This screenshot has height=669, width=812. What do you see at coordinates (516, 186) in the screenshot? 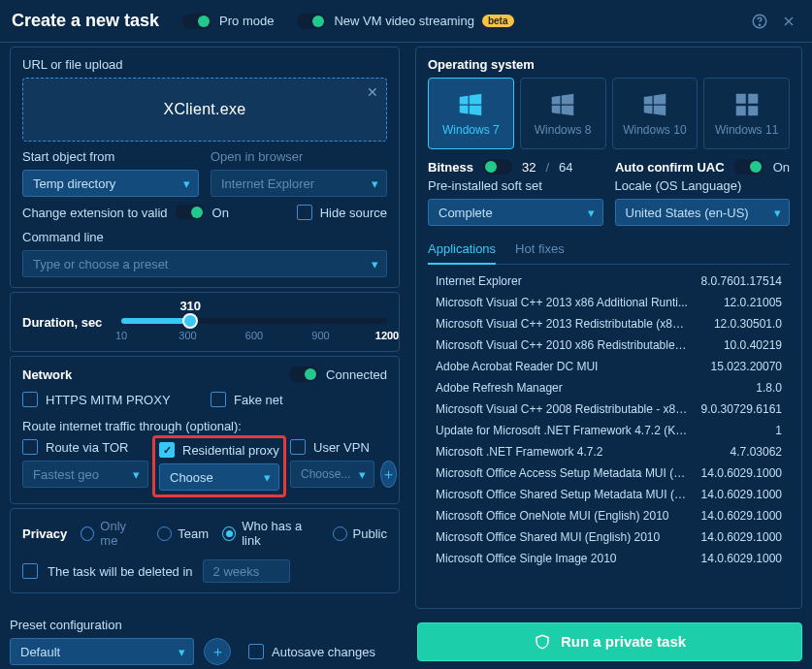
I see `softset-label: Pre-installed soft set` at bounding box center [516, 186].